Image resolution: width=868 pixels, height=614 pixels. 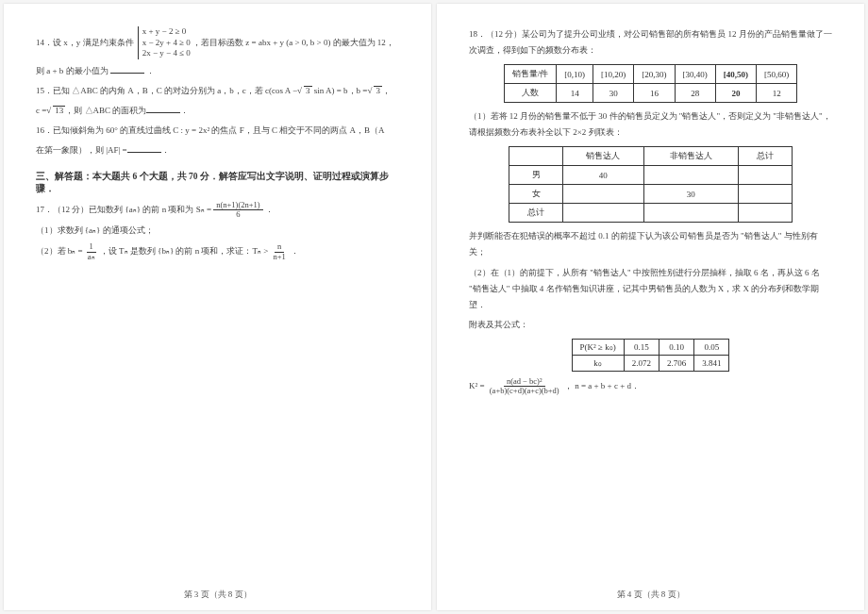 I want to click on q17-sub2-b: ，设 Tₙ 是数列 {bₙ} 的前 n 项和，求证：Tₙ >, so click(x=184, y=251).